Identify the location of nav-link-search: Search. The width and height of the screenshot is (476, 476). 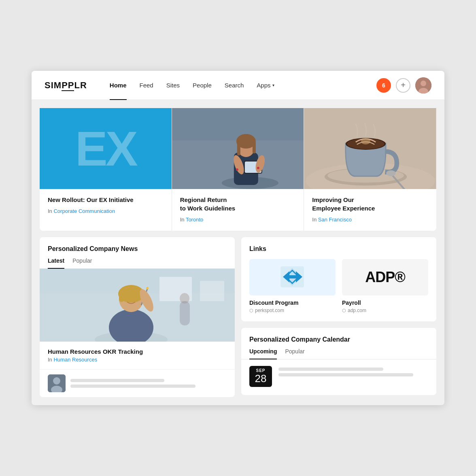
(234, 85).